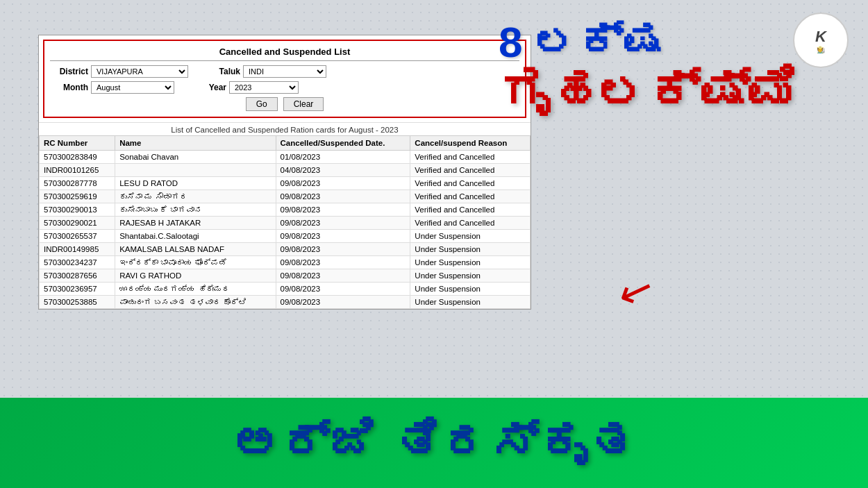  What do you see at coordinates (196, 289) in the screenshot?
I see `cell-name: ಊರಯ್ಯ ಮುರಗಯ್ಯ ಹಿರೇಮಠ` at bounding box center [196, 289].